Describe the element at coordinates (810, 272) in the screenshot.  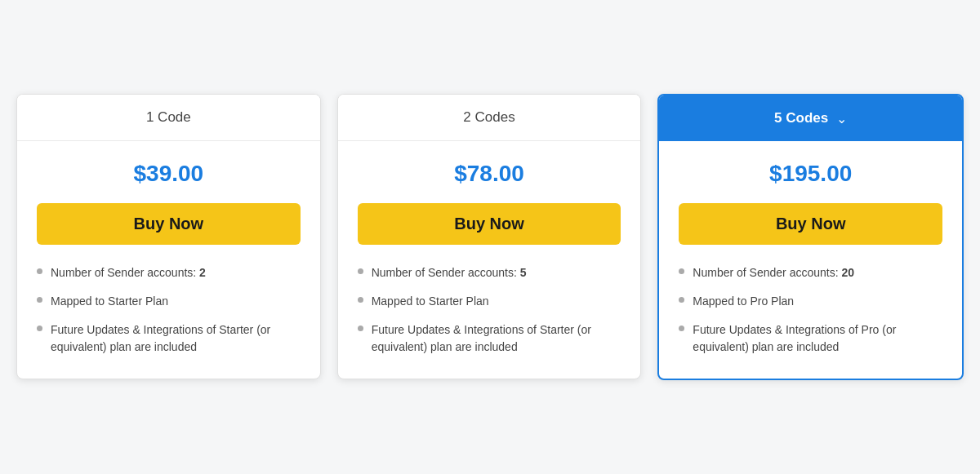
I see `list-item: Number of Sender accounts: 20` at that location.